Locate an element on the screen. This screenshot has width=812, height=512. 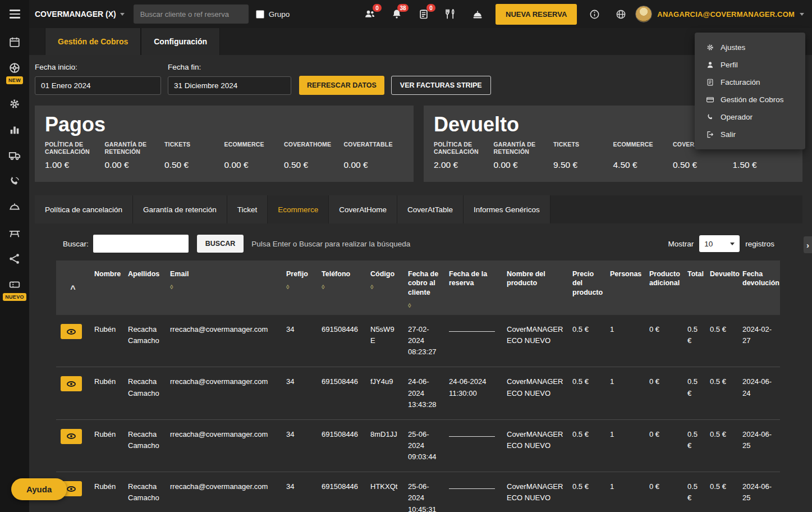
gear-icon is located at coordinates (710, 47).